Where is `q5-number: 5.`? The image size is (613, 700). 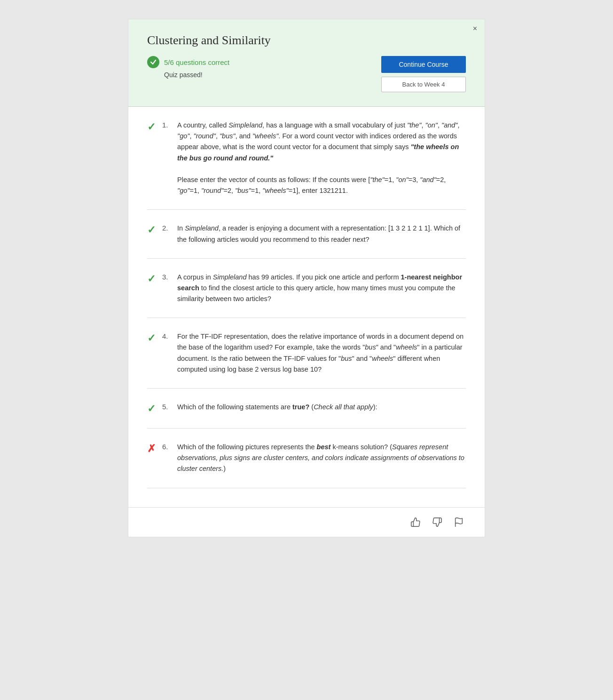
q5-number: 5. is located at coordinates (170, 406).